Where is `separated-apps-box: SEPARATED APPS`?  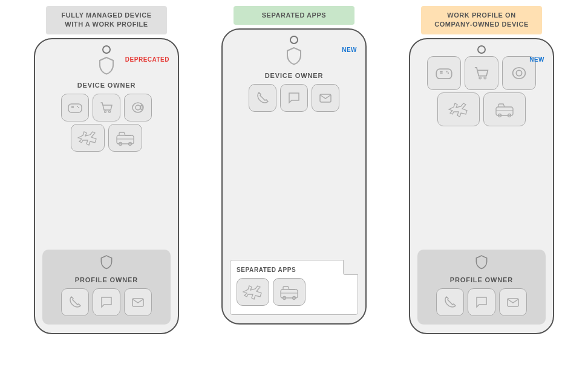 separated-apps-box: SEPARATED APPS is located at coordinates (294, 288).